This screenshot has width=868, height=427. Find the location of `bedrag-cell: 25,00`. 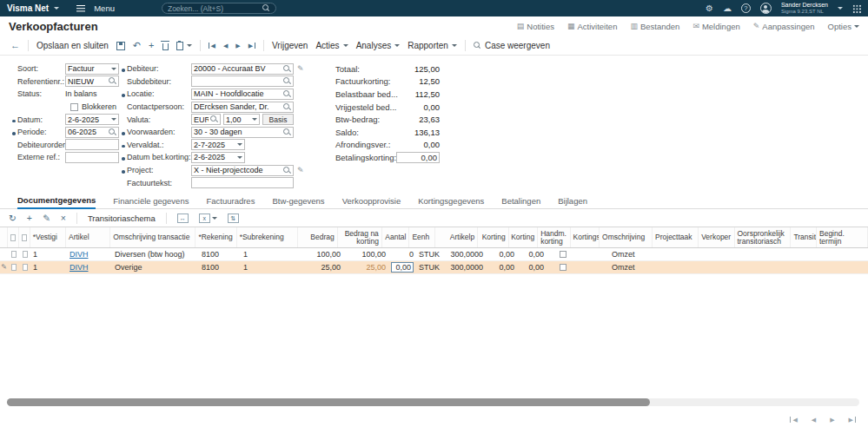

bedrag-cell: 25,00 is located at coordinates (323, 267).